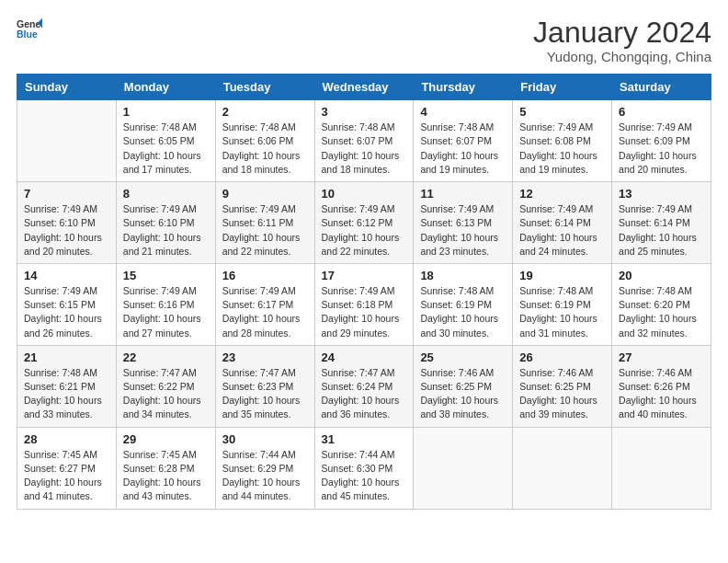 The width and height of the screenshot is (728, 563). Describe the element at coordinates (563, 112) in the screenshot. I see `day-number: 5` at that location.